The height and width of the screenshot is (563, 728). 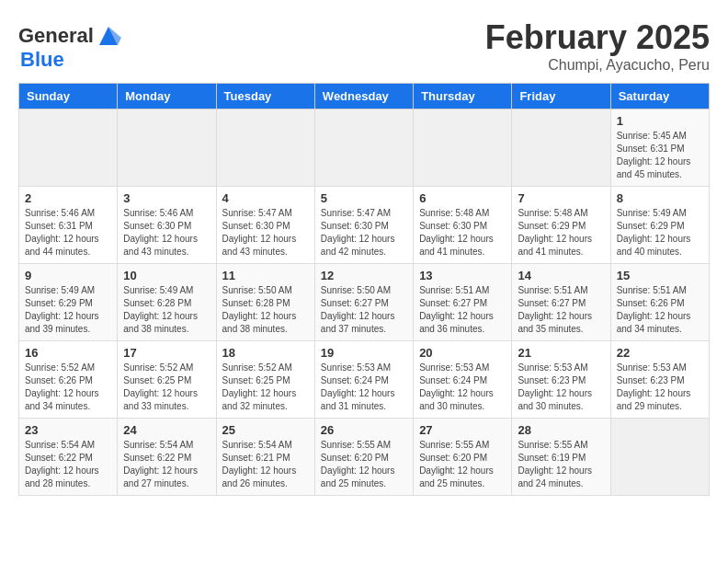 I want to click on col-friday: Friday, so click(x=561, y=97).